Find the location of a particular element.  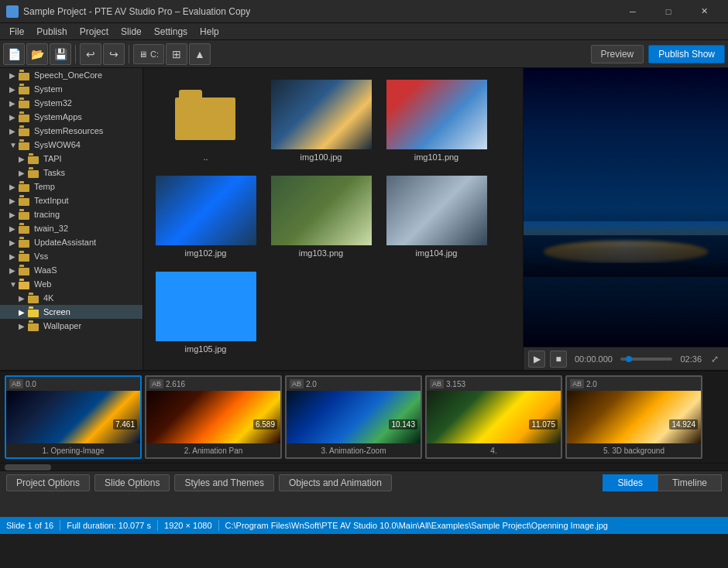

nav-up-button: ▲ is located at coordinates (200, 54).